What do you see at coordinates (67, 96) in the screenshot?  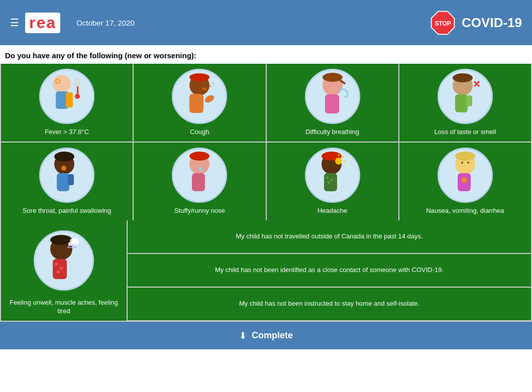 I see `fever-illustration` at bounding box center [67, 96].